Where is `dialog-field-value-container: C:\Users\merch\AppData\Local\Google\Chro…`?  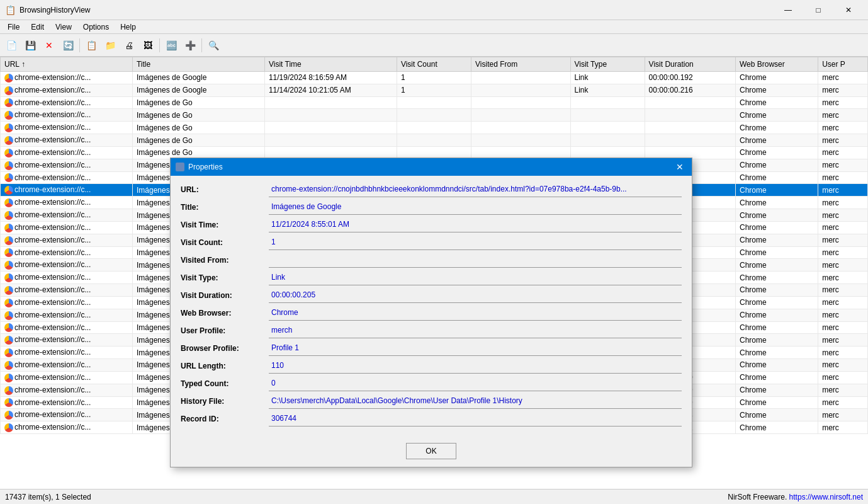
dialog-field-value-container: C:\Users\merch\AppData\Local\Google\Chro… is located at coordinates (475, 402).